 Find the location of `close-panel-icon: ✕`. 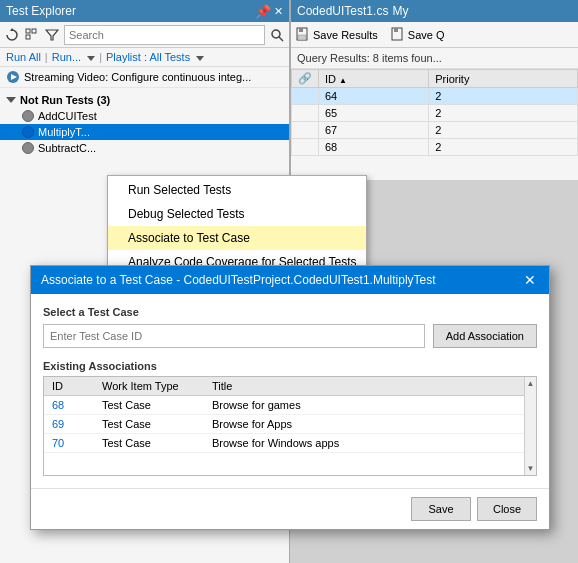

close-panel-icon: ✕ is located at coordinates (278, 12).